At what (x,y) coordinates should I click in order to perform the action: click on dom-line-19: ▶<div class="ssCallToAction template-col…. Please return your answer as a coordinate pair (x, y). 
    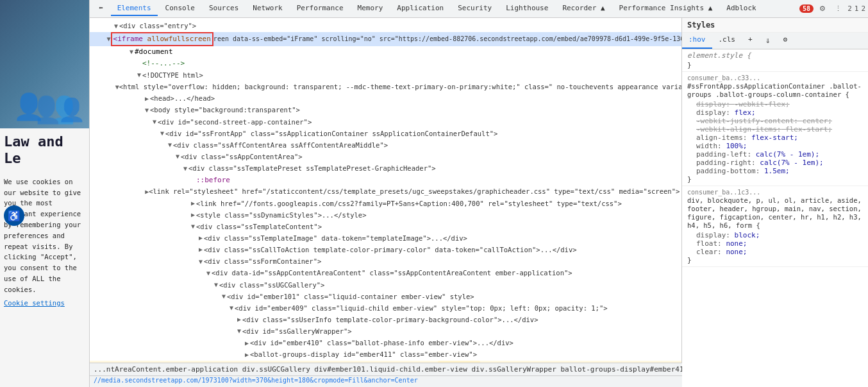
    Looking at the image, I should click on (386, 250).